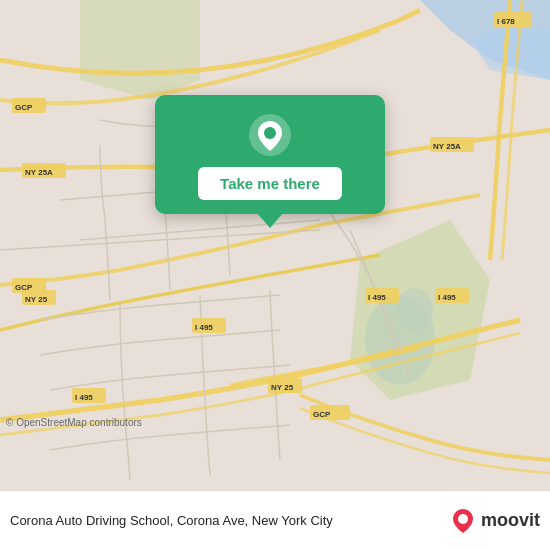  Describe the element at coordinates (74, 422) in the screenshot. I see `map-attribution: © OpenStreetMap contributors` at that location.